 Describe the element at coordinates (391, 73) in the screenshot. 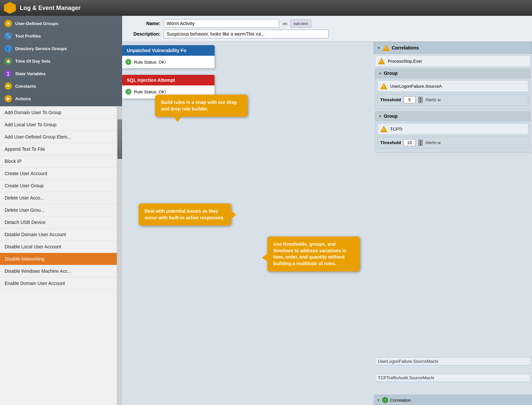

I see `group-1-label: Group` at that location.